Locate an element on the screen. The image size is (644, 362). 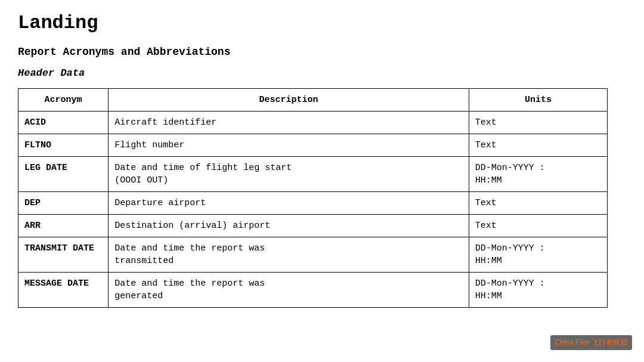
section-heading: Report Acronyms and Abbreviations is located at coordinates (322, 52).